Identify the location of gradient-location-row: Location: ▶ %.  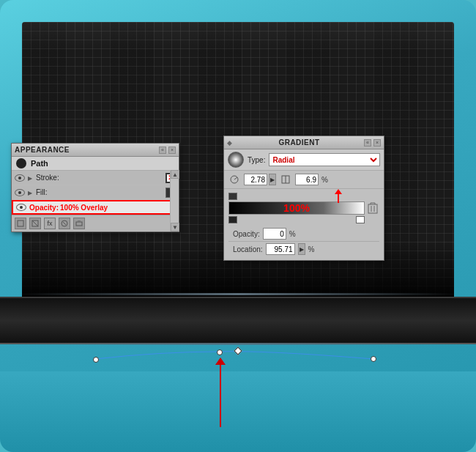
(304, 249).